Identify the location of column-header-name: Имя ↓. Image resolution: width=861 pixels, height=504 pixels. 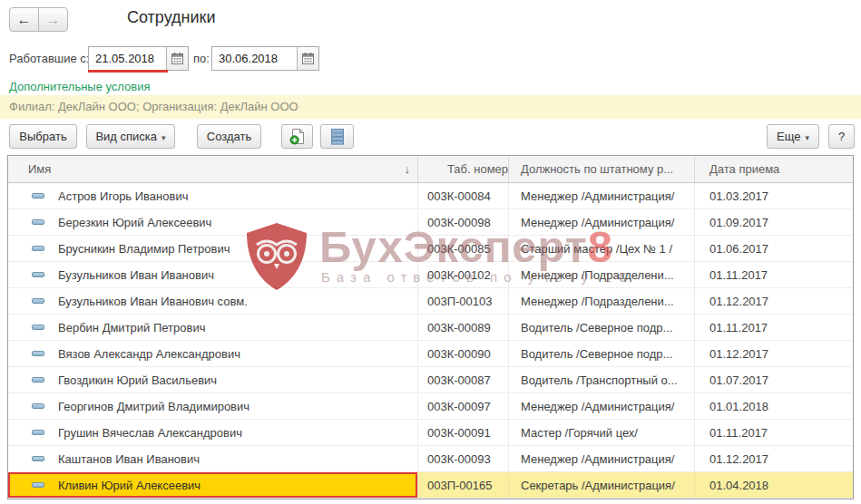
(213, 169).